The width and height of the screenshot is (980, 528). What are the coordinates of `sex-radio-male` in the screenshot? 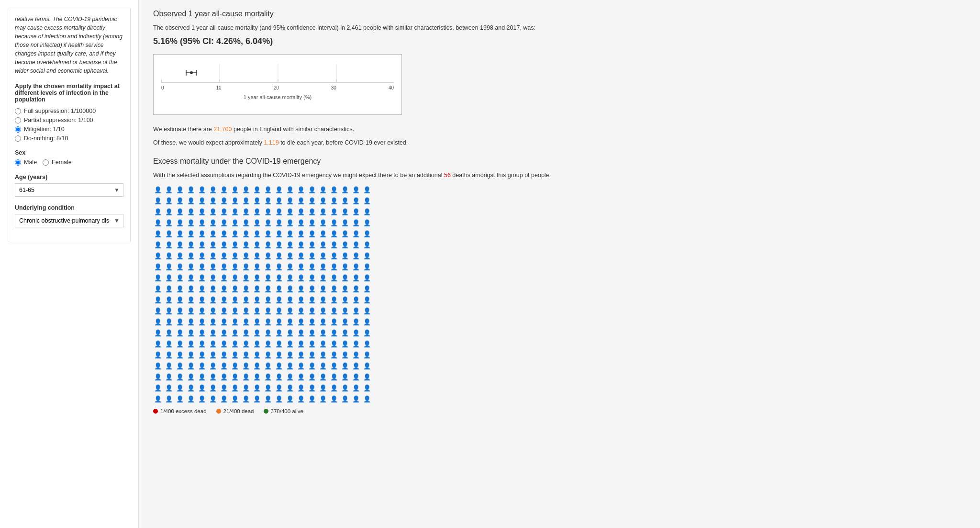 It's located at (18, 163).